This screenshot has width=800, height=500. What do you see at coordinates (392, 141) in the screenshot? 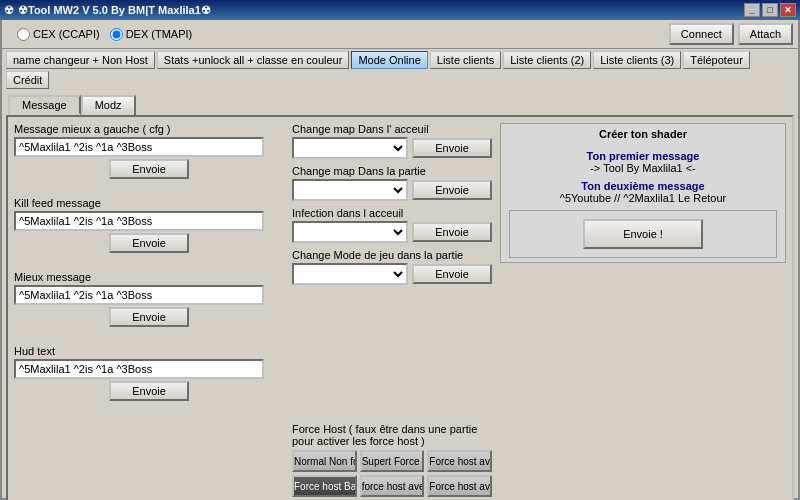
I see `map-group-0: Change map Dans l' acceuil Envoie` at bounding box center [392, 141].